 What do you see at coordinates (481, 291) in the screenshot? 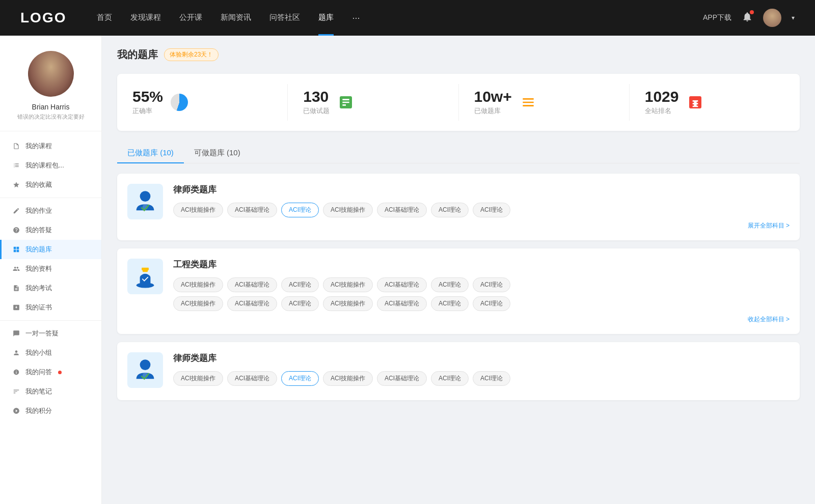
I see `bank-card-engineer-body: 工程类题库 ACI技能操作 ACI基础理论 ACI理论 ACI技能操作 ACI基…` at bounding box center [481, 291].